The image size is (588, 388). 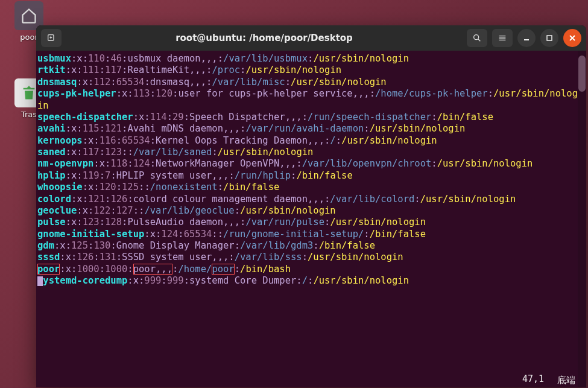 I want to click on passwd-line: poor:x:1000:1000:poor,,,:/home/poor:/bin…, so click(x=310, y=269).